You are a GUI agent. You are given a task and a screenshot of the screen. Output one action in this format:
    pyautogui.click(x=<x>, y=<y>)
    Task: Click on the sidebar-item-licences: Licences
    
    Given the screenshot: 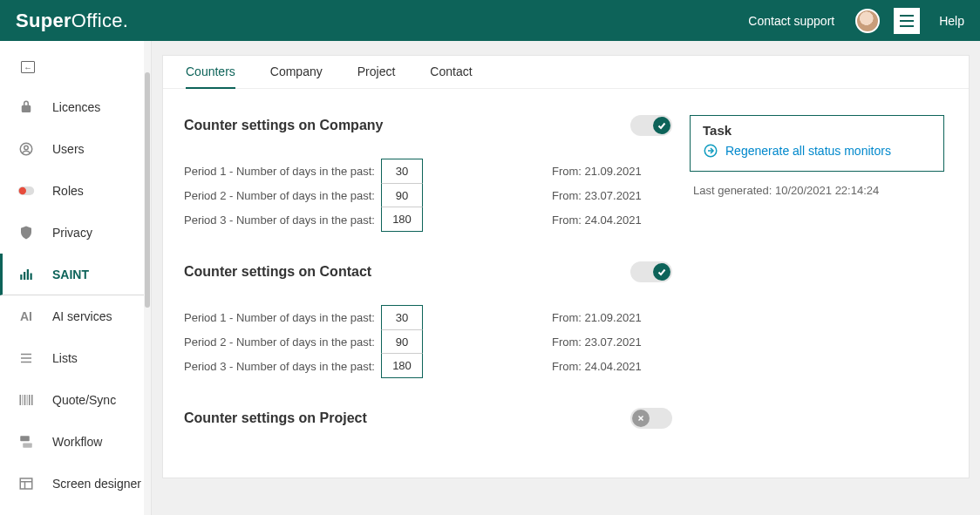 What is the action you would take?
    pyautogui.click(x=71, y=107)
    